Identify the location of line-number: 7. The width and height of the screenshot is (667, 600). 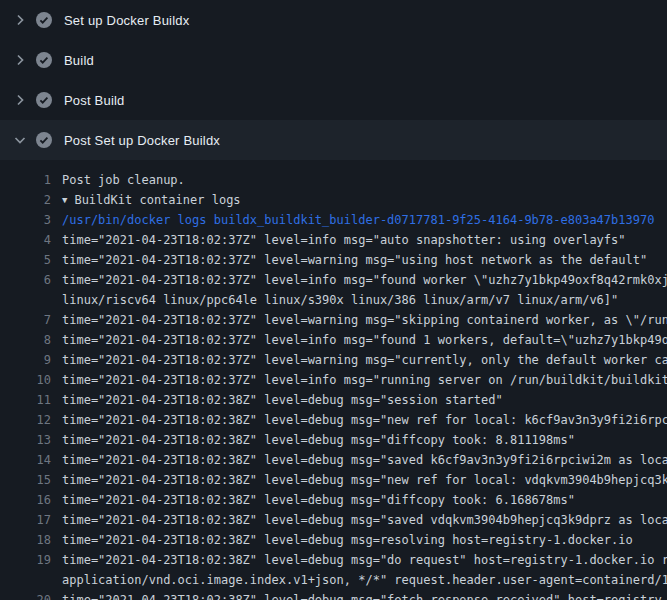
(26, 320).